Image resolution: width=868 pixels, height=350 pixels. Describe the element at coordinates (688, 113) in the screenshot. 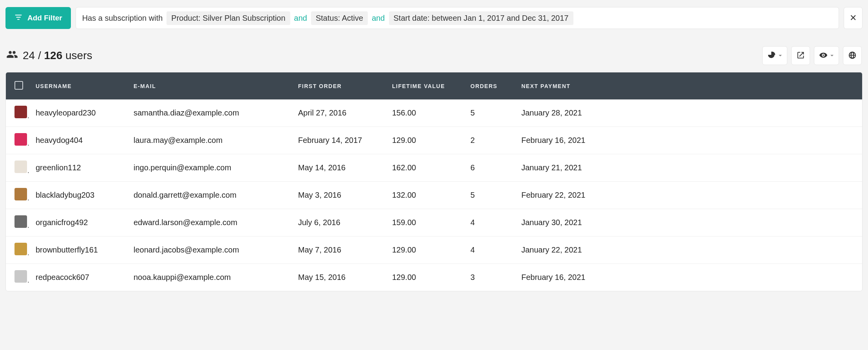

I see `cell-next-payment: January 28, 2021` at that location.